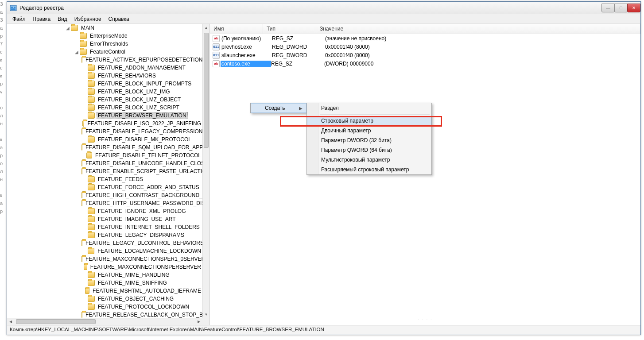 The width and height of the screenshot is (644, 340). Describe the element at coordinates (369, 150) in the screenshot. I see `context-item: Параметр QWORD (64 бита)` at that location.